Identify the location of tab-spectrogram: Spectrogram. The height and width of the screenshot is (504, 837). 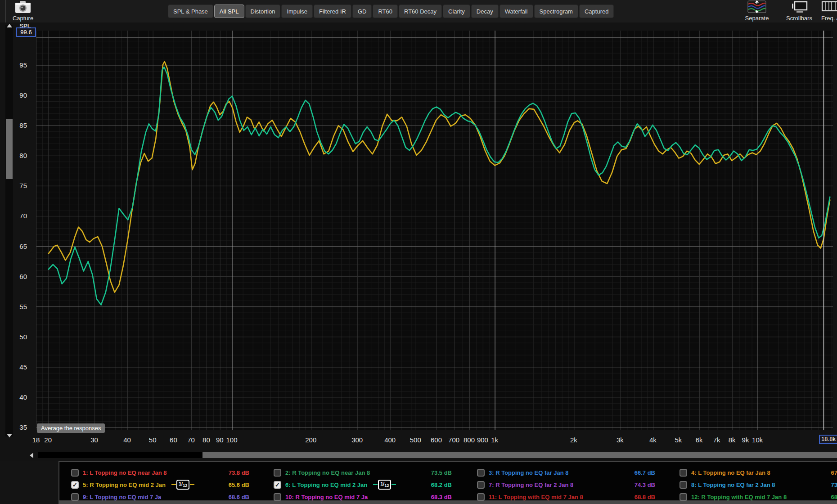
(556, 11).